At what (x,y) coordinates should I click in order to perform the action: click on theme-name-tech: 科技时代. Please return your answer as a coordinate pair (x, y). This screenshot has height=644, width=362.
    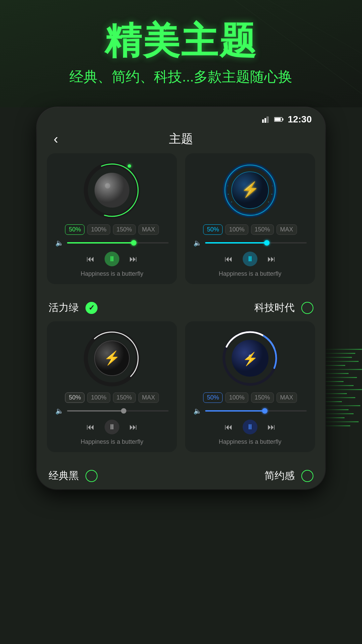
    Looking at the image, I should click on (275, 308).